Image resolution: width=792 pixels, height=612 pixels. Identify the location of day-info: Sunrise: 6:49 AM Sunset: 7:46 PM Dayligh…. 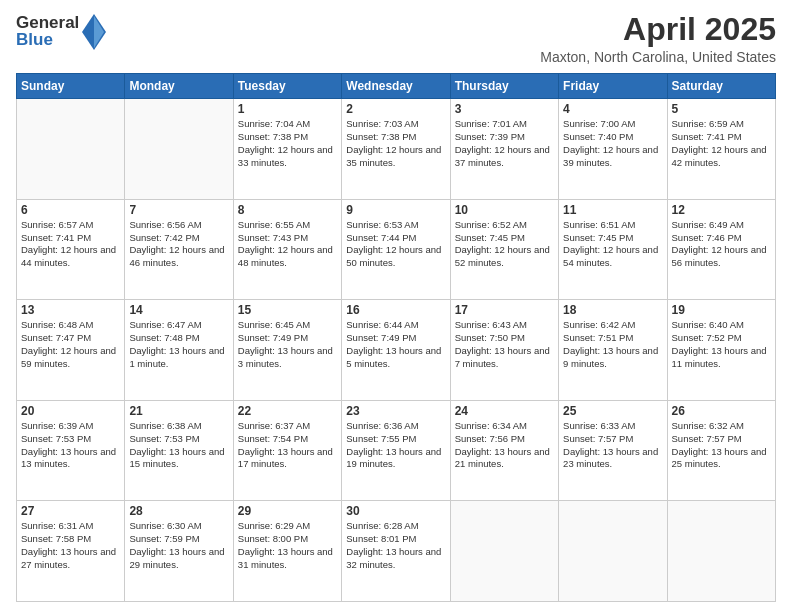
(722, 244).